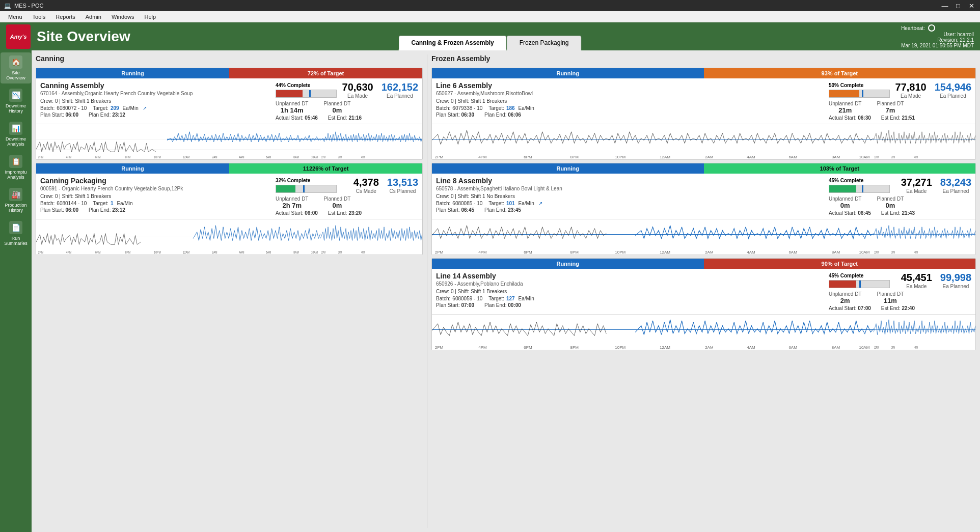  Describe the element at coordinates (544, 43) in the screenshot. I see `tab-frozen-packaging: Frozen Packaging` at that location.